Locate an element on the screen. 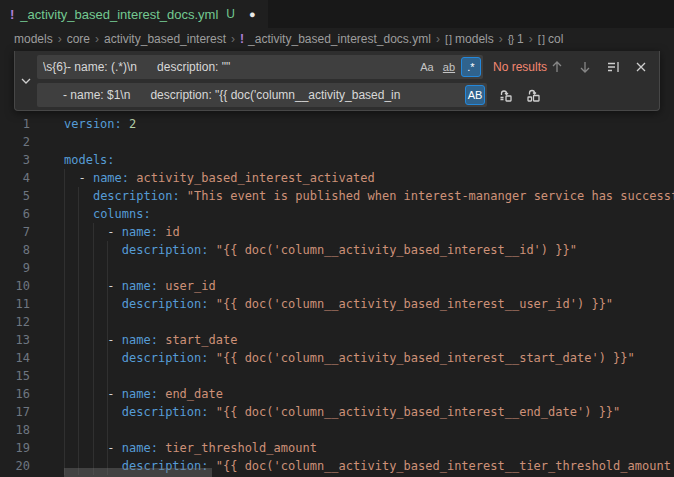  tab-filename: _activity_based_interest_docs.yml is located at coordinates (119, 14).